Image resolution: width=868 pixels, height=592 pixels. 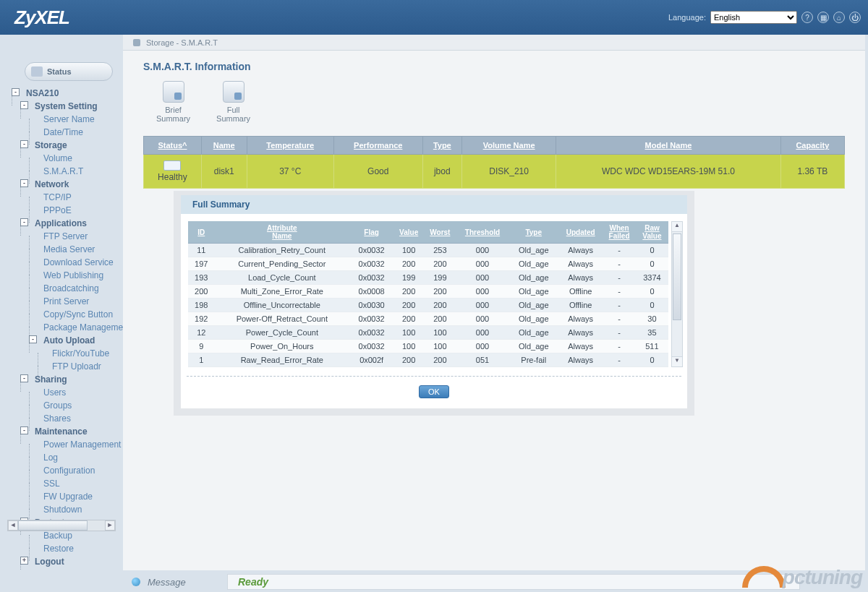 I want to click on tree-leaf: Restore, so click(x=76, y=549).